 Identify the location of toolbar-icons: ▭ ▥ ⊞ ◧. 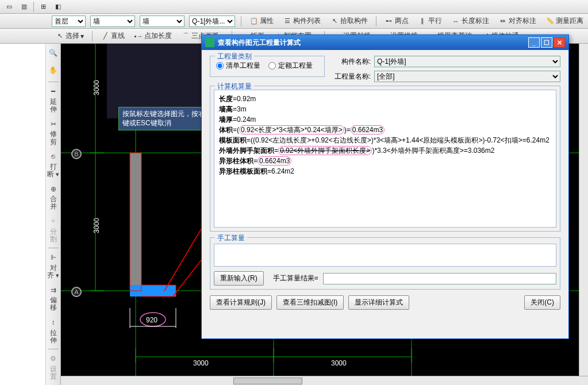
(294, 7).